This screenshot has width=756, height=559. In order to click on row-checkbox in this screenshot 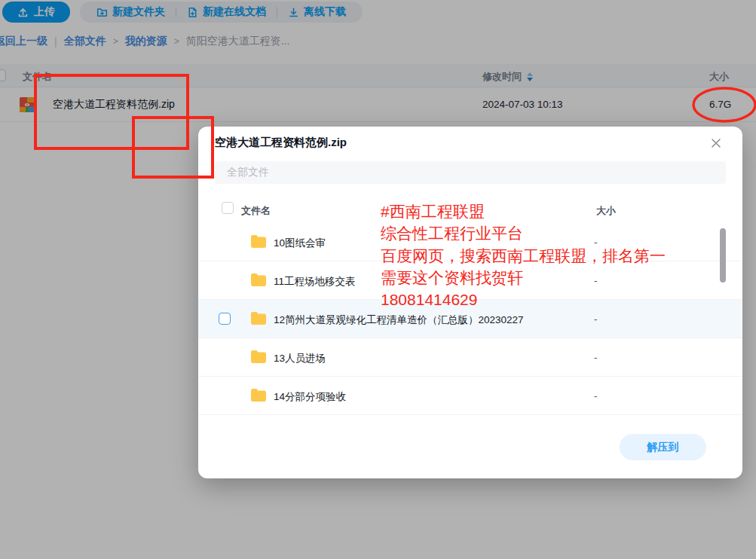, I will do `click(225, 319)`.